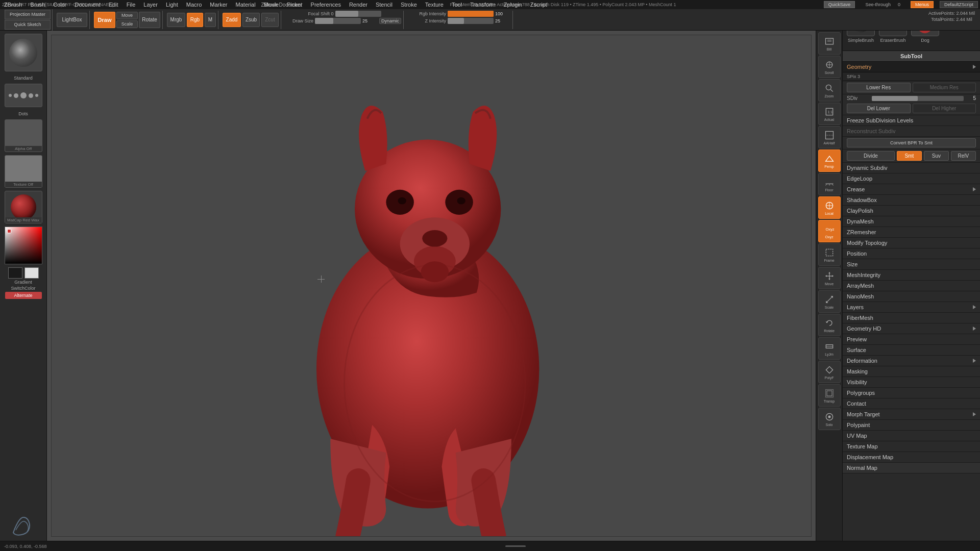  I want to click on sdiv-slider, so click(918, 98).